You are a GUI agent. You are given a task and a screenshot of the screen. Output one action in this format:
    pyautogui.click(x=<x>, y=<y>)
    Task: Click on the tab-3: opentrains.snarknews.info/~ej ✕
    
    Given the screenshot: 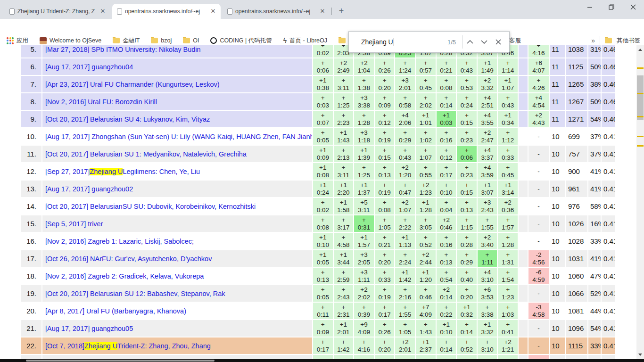 What is the action you would take?
    pyautogui.click(x=276, y=11)
    